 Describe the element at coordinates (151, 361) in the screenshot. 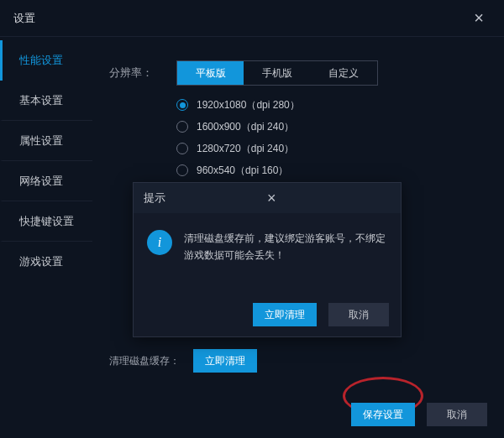

I see `clear-cache-label: 清理磁盘缓存：` at that location.